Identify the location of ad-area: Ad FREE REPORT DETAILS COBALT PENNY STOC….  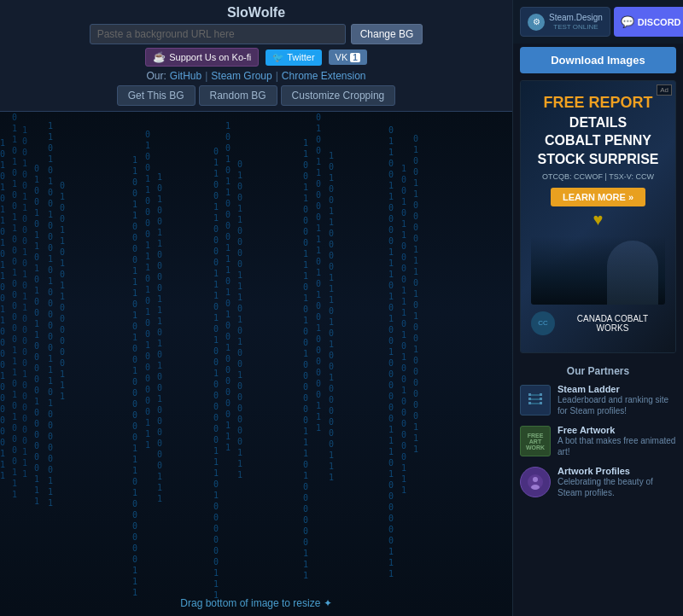
(598, 217).